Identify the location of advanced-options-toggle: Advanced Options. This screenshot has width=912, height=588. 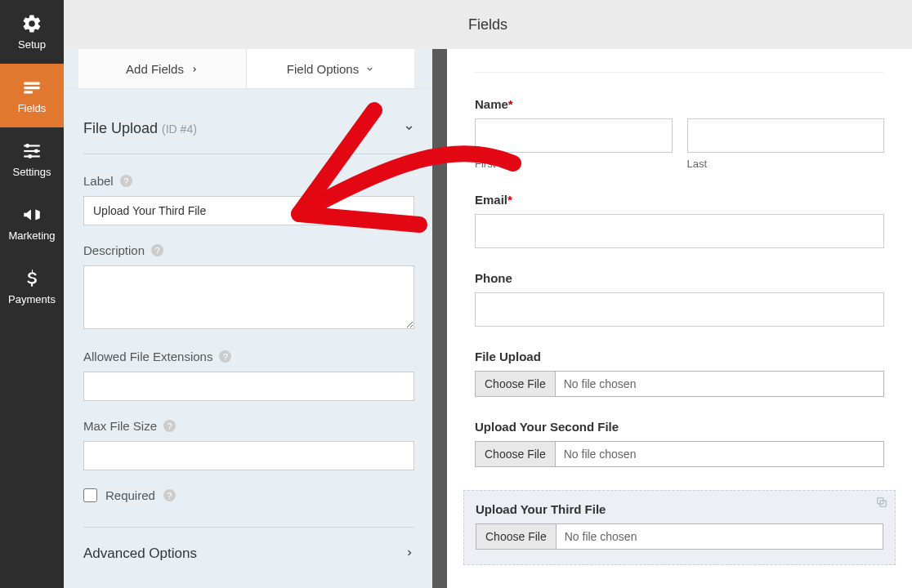
(248, 549).